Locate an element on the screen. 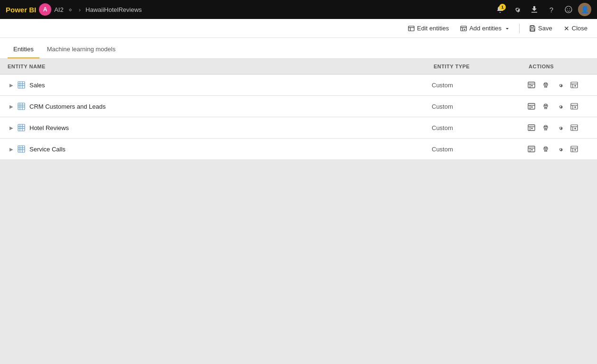 This screenshot has height=364, width=597. add-entities-button: Add entities is located at coordinates (485, 28).